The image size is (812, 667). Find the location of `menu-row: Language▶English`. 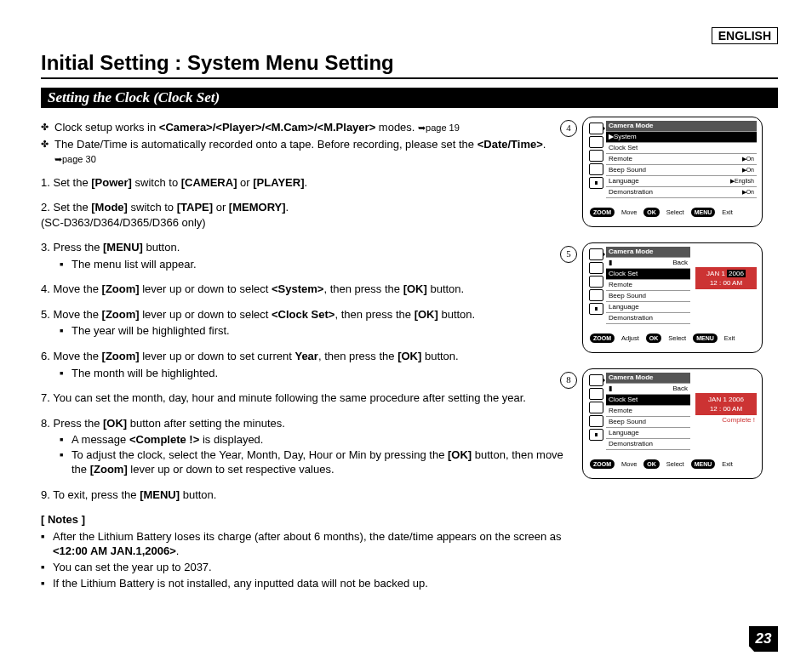

menu-row: Language▶English is located at coordinates (681, 182).